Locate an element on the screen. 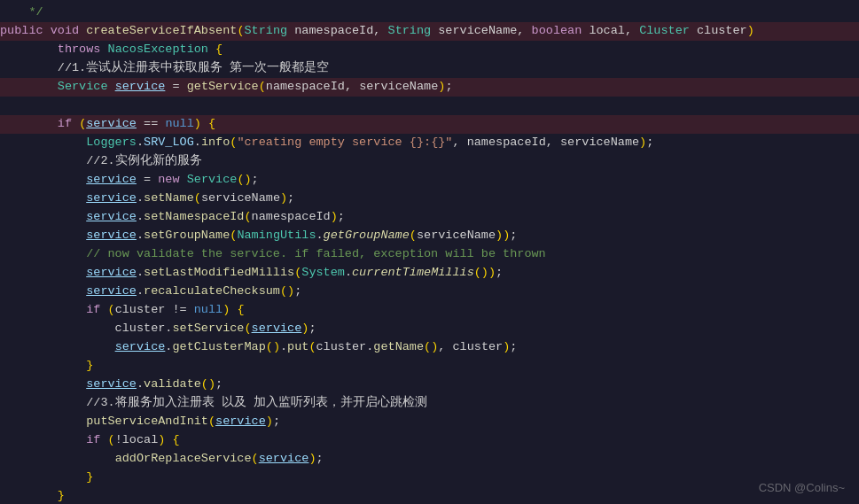 The height and width of the screenshot is (504, 859). line-27: } is located at coordinates (429, 496).